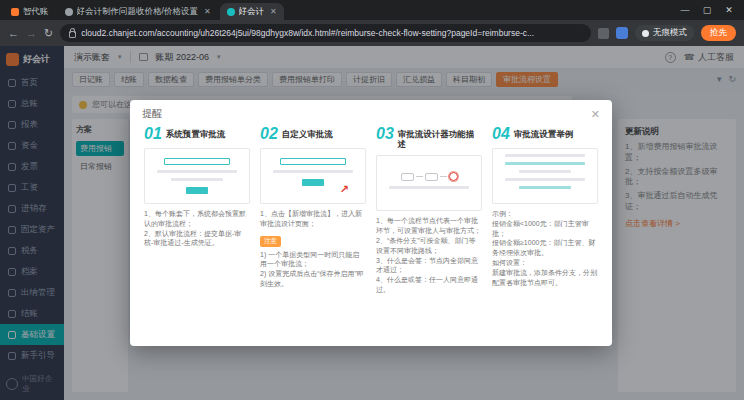 The width and height of the screenshot is (744, 400). Describe the element at coordinates (32, 34) in the screenshot. I see `forward-icon: →` at that location.